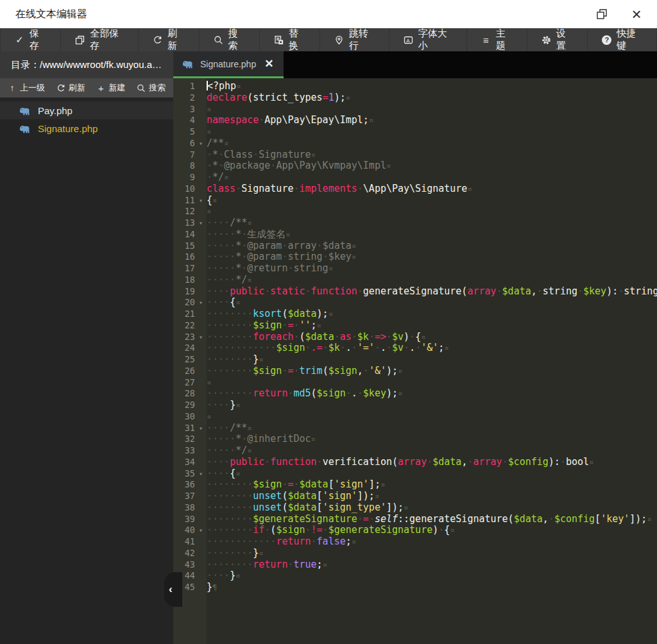 The height and width of the screenshot is (644, 657). What do you see at coordinates (415, 554) in the screenshot?
I see `code-line: 42········}¤` at bounding box center [415, 554].